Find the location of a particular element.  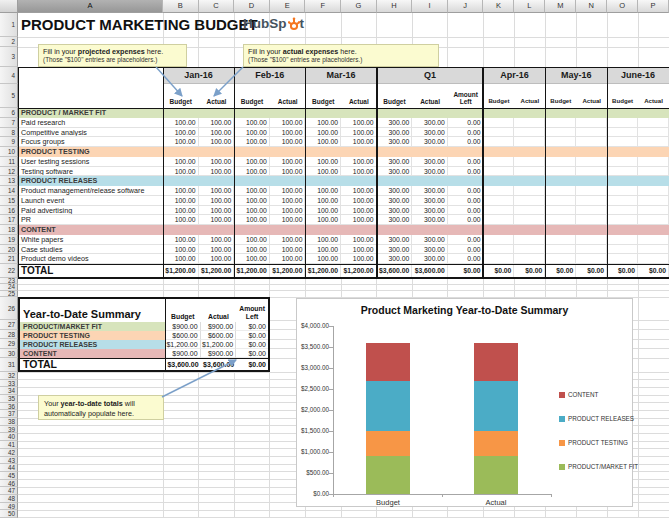

row-header-26: 26 is located at coordinates (9, 308).